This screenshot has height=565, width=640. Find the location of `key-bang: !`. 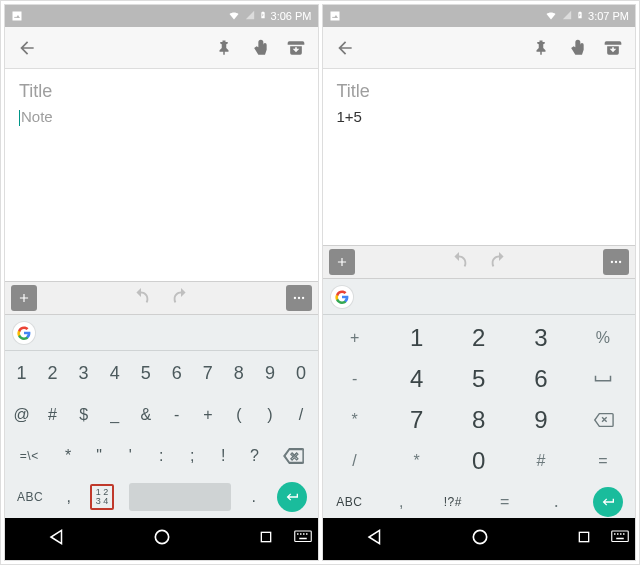

key-bang: ! is located at coordinates (224, 456).